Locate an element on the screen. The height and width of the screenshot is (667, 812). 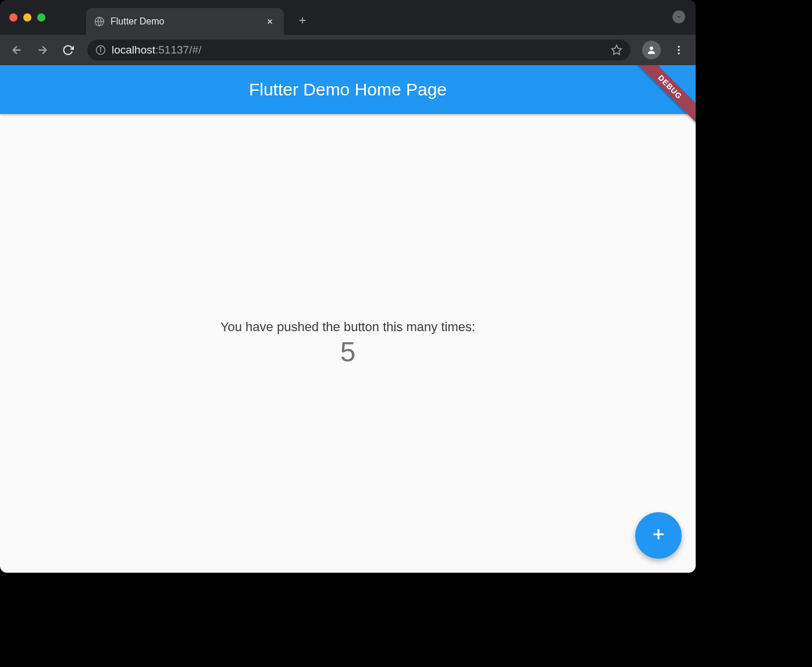
counter-value: 5 is located at coordinates (348, 352).